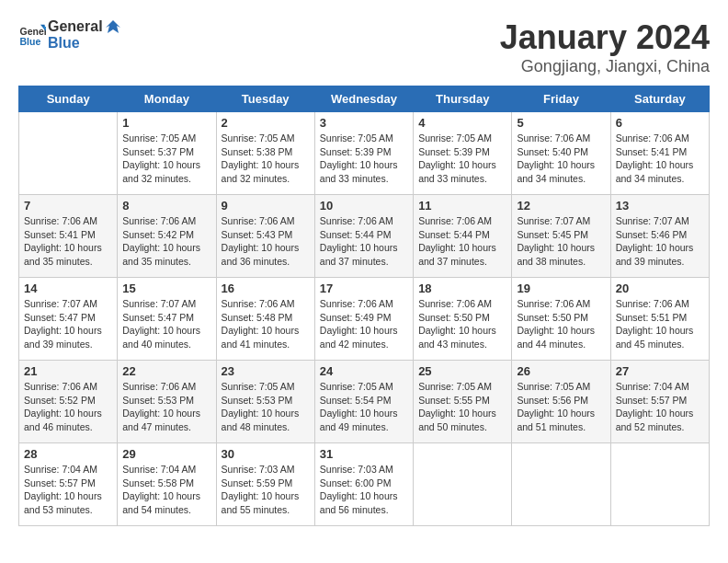  Describe the element at coordinates (32, 35) in the screenshot. I see `logo-icon: General Blue` at that location.